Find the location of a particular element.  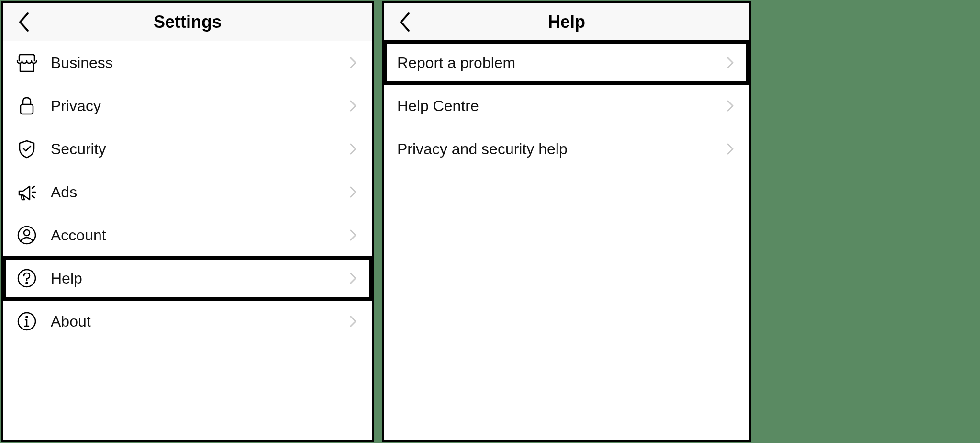

settings-item-label: About is located at coordinates (199, 322).